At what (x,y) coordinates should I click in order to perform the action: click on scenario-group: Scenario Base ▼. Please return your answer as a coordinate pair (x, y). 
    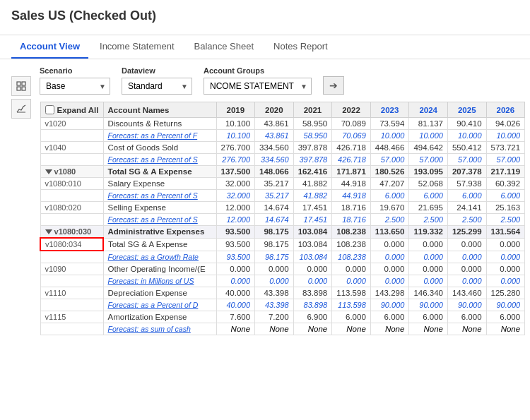
    Looking at the image, I should click on (75, 80).